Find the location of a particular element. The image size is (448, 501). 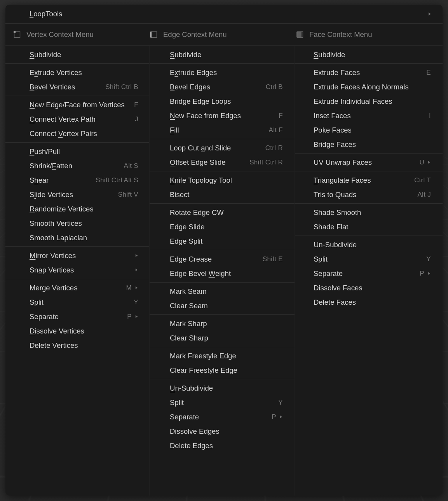

face-shade-smooth: Shade Smooth is located at coordinates (369, 212).